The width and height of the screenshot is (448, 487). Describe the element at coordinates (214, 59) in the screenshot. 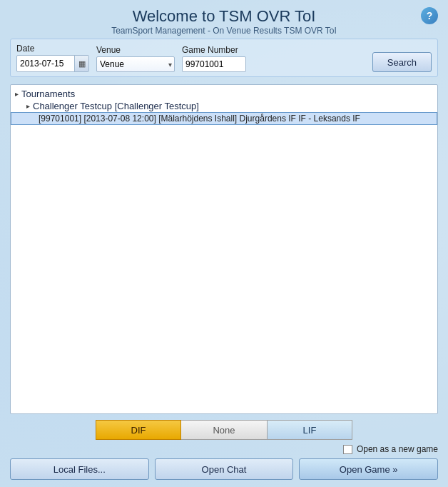

I see `game-number-field-group: Game Number` at that location.